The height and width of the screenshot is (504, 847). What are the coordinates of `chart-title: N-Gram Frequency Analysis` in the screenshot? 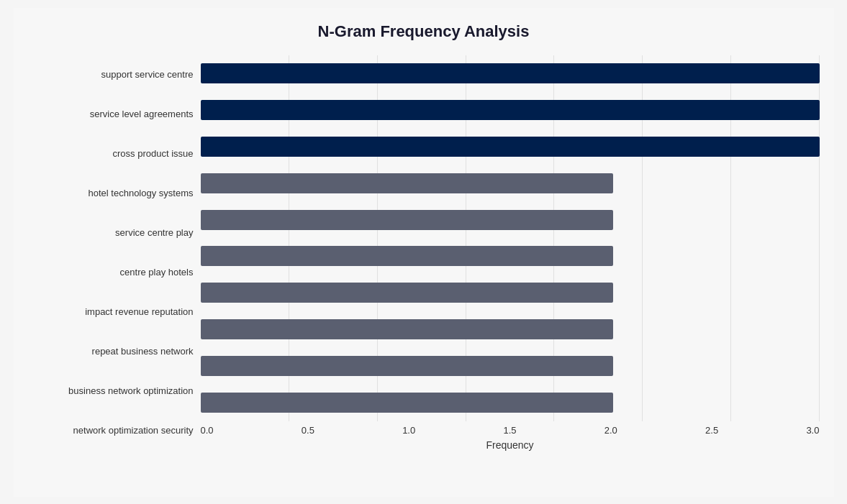 It's located at (424, 32).